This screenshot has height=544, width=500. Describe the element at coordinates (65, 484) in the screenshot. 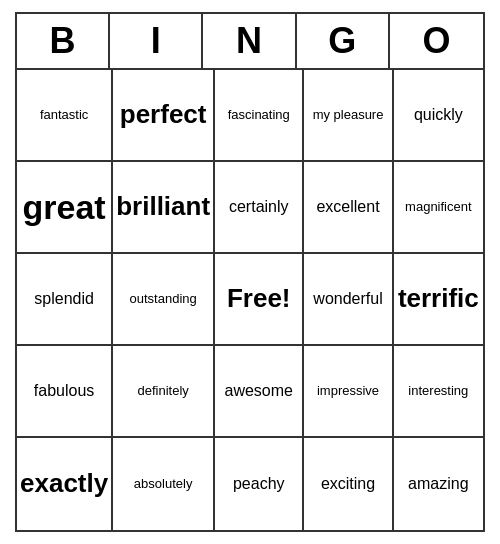

I see `bingo-cell-20: exactly` at that location.